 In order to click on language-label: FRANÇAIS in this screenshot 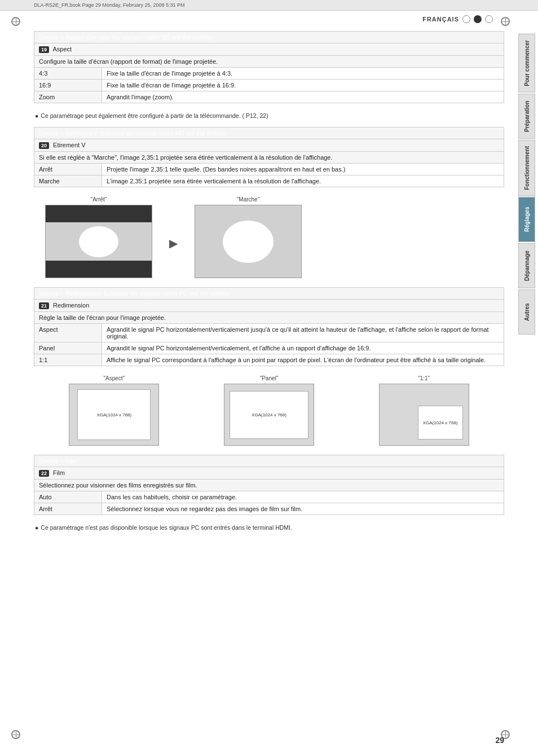, I will do `click(441, 19)`.